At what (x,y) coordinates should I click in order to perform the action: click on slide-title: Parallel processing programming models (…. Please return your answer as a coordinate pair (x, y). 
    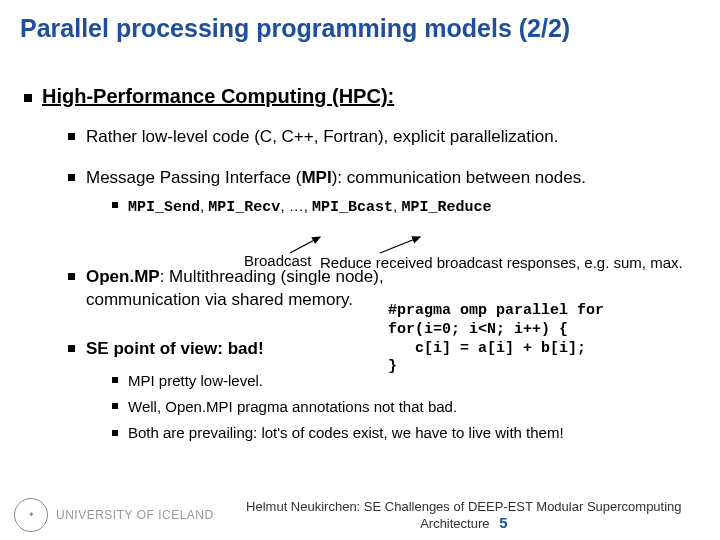
    Looking at the image, I should click on (360, 26).